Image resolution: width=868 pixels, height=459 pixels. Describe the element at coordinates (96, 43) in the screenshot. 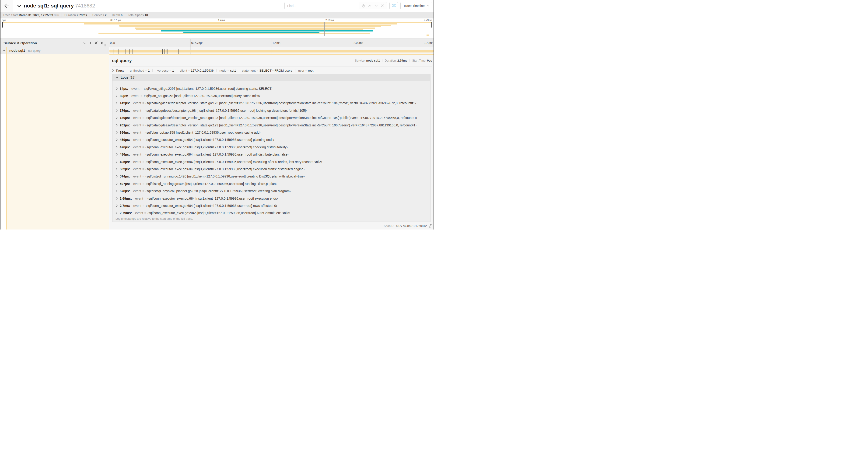

I see `collapse-all-icon` at that location.